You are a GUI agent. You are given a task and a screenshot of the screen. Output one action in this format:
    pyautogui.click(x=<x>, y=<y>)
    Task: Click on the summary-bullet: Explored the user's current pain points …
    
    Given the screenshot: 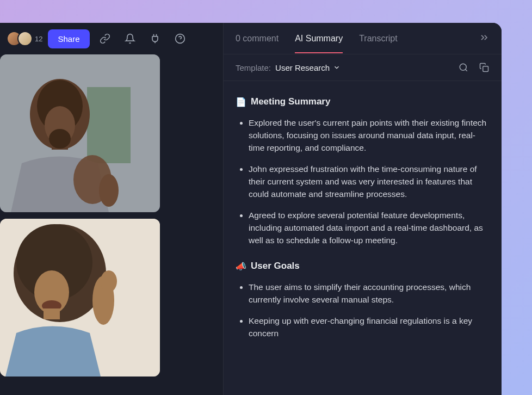 What is the action you would take?
    pyautogui.click(x=362, y=136)
    